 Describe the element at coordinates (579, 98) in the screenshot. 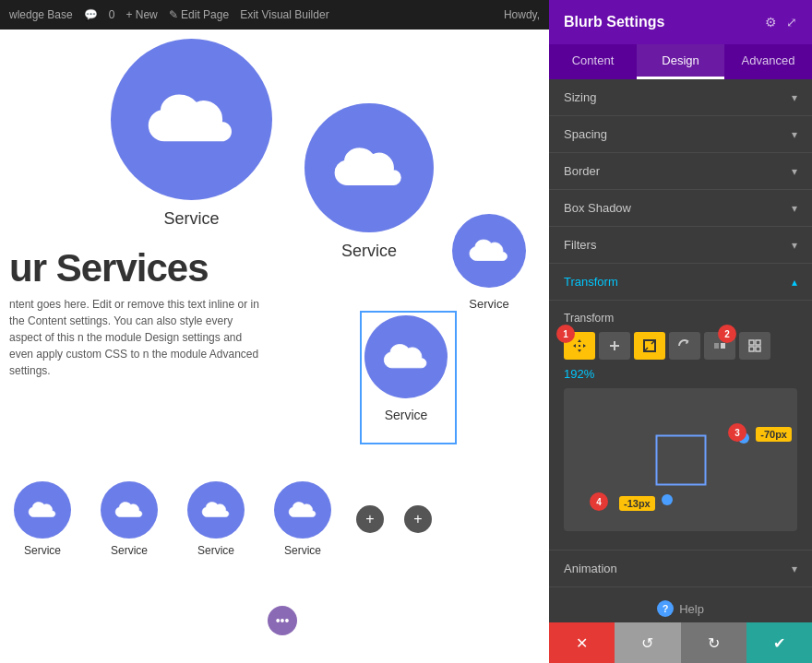

I see `sizing-label: Sizing` at that location.